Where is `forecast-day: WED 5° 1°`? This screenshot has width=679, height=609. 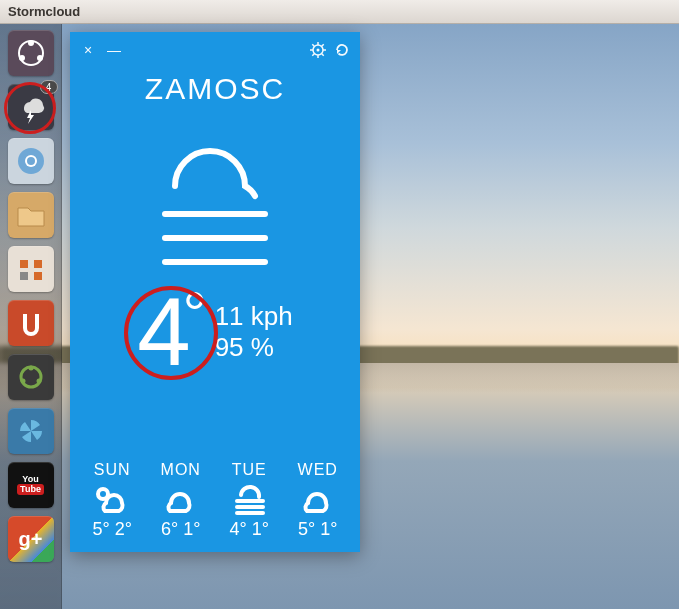
forecast-day: WED 5° 1° is located at coordinates (318, 500).